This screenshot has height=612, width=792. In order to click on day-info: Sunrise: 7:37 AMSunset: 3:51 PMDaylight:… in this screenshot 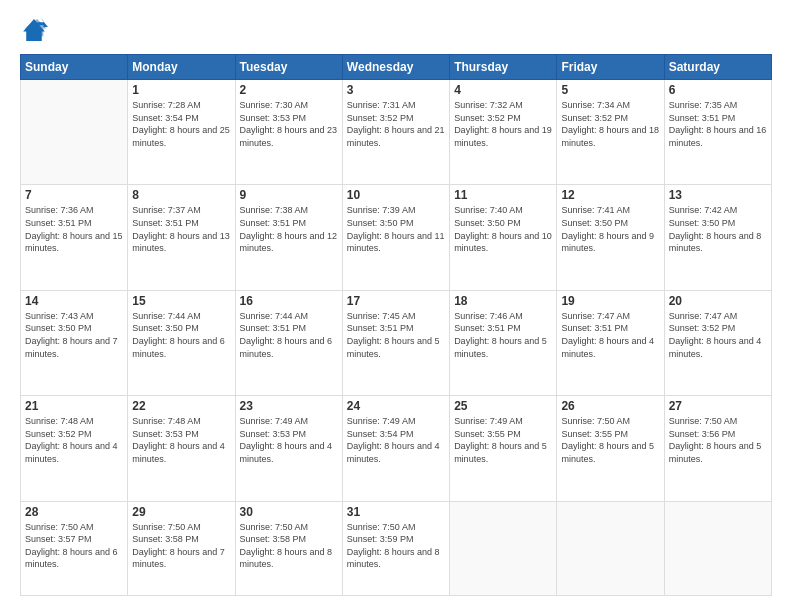, I will do `click(181, 229)`.